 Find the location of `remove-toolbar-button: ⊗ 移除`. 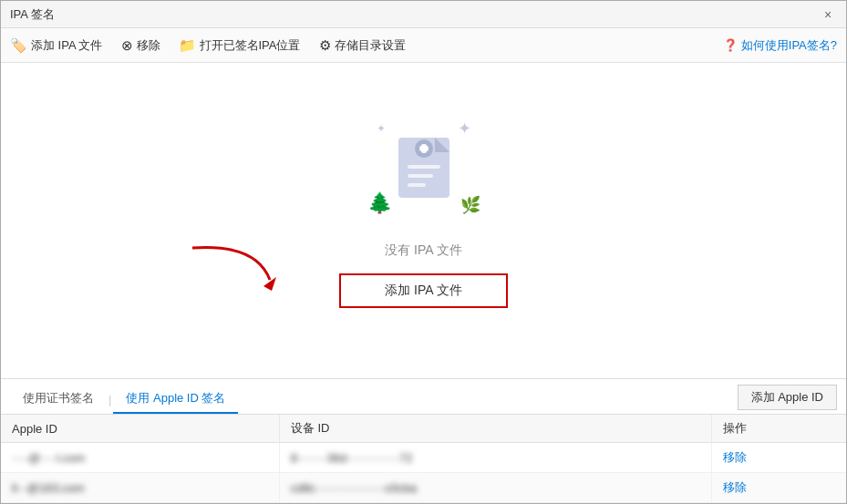

remove-toolbar-button: ⊗ 移除 is located at coordinates (140, 46).